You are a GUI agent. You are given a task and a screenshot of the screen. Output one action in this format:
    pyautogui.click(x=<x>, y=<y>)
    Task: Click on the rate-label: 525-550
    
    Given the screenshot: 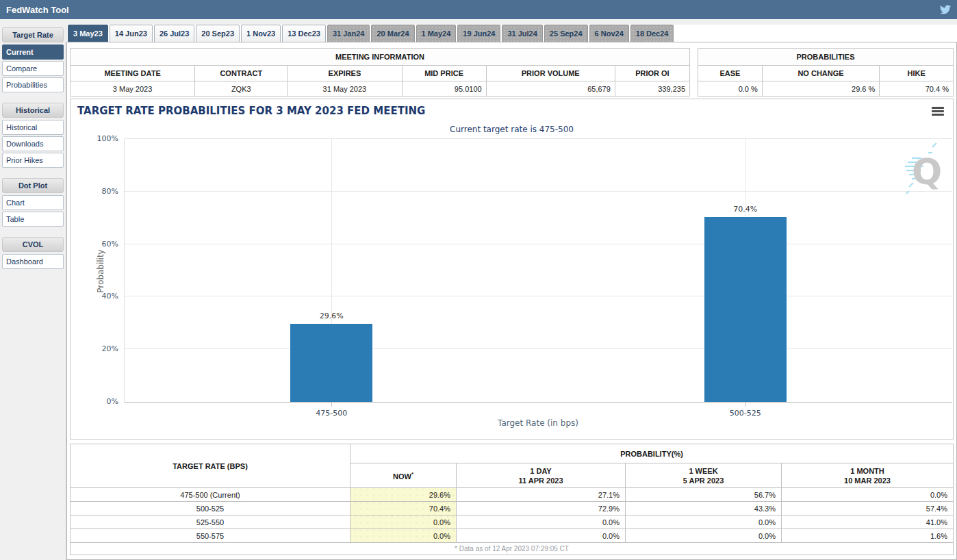 What is the action you would take?
    pyautogui.click(x=211, y=522)
    